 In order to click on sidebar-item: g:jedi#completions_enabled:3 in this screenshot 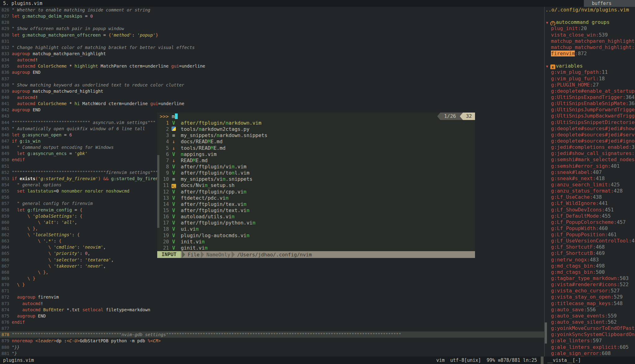, I will do `click(590, 147)`.